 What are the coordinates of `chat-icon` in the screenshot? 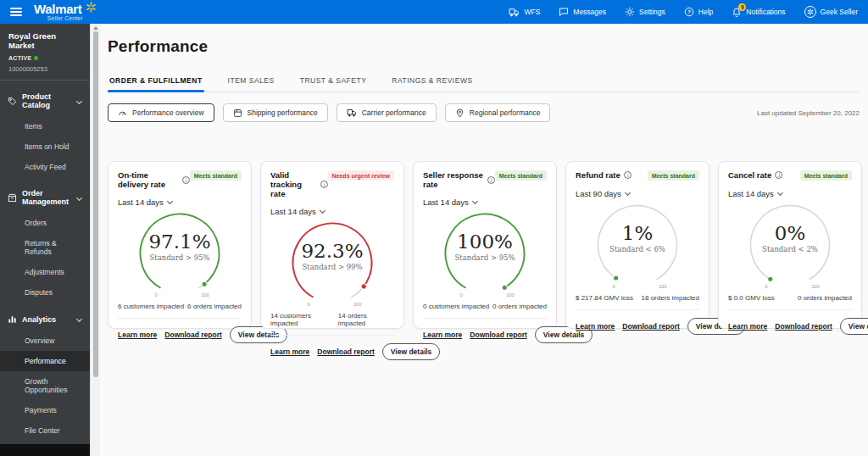 It's located at (564, 12).